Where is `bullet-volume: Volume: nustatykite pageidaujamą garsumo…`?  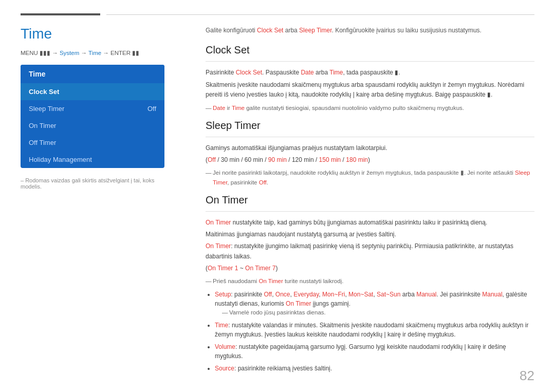 bullet-volume: Volume: nustatykite pageidaujamą garsumo… is located at coordinates (375, 351).